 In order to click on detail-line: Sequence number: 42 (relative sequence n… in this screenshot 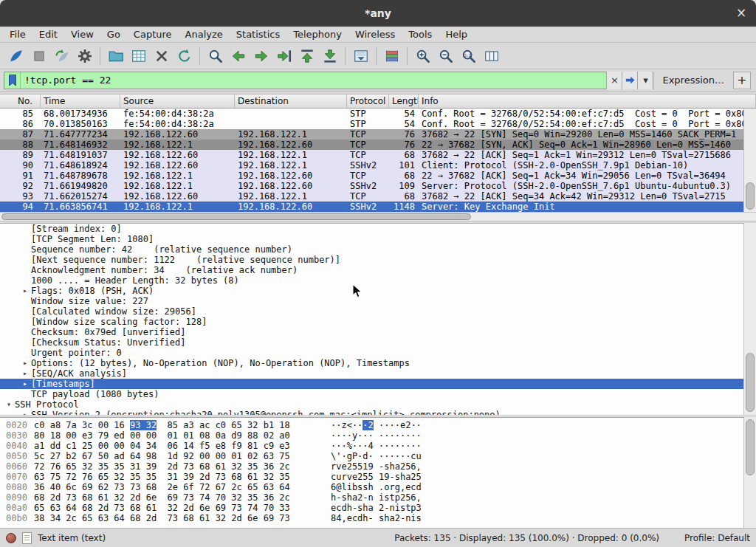, I will do `click(378, 250)`.